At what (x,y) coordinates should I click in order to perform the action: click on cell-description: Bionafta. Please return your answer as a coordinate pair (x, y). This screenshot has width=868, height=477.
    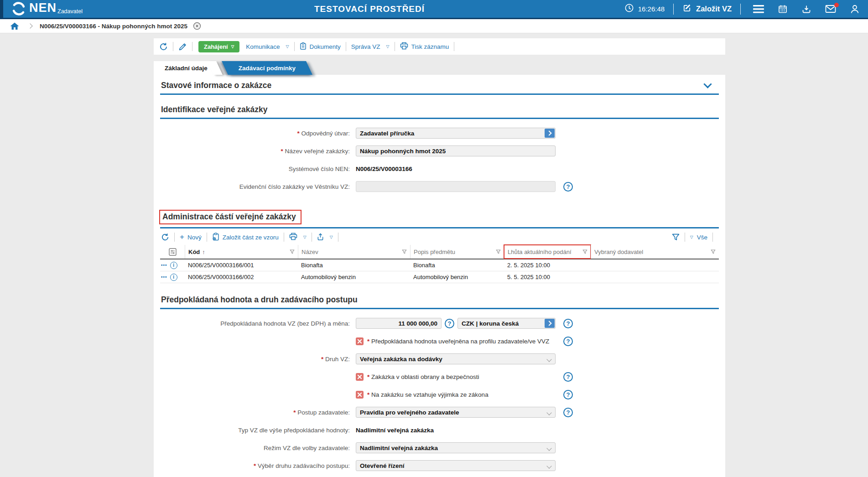
    Looking at the image, I should click on (457, 265).